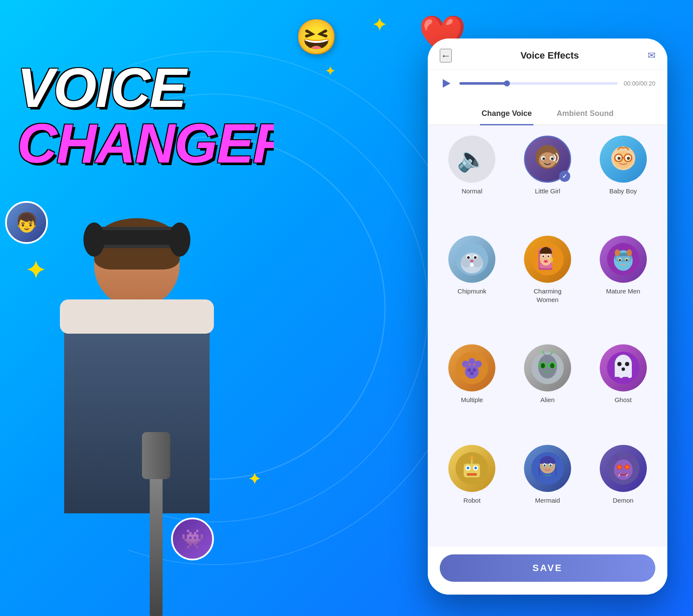  Describe the element at coordinates (640, 83) in the screenshot. I see `time-display: 00:00/00:20` at that location.